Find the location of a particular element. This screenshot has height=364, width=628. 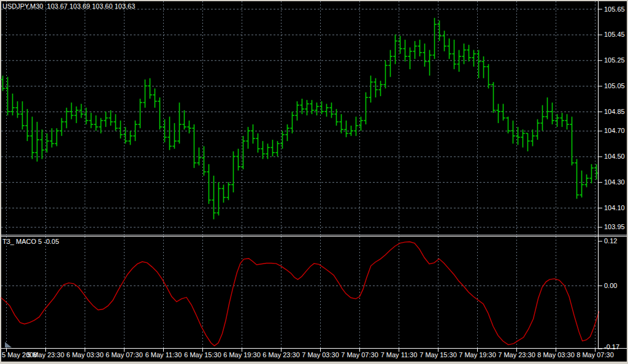

price-axis-label: 103.95 is located at coordinates (615, 227).